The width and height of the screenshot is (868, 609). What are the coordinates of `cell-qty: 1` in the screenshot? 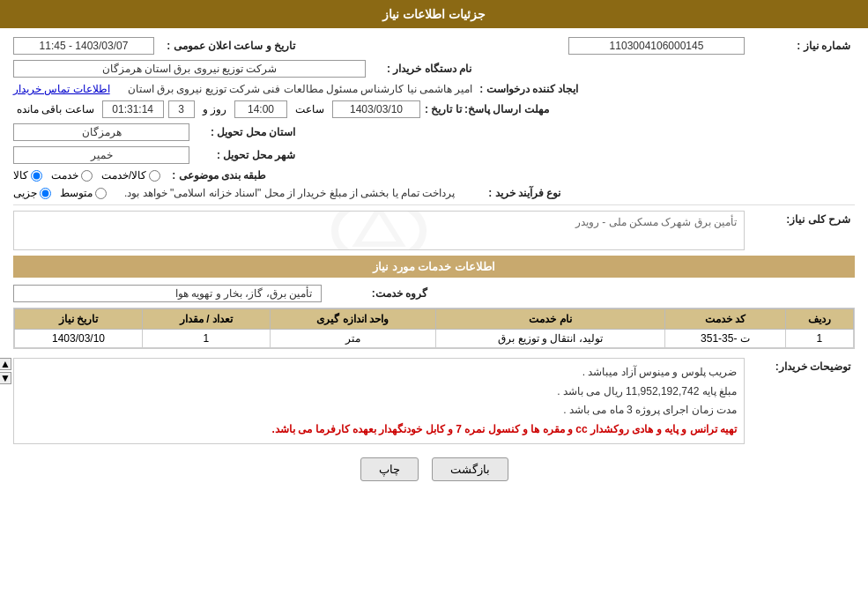 It's located at (206, 338).